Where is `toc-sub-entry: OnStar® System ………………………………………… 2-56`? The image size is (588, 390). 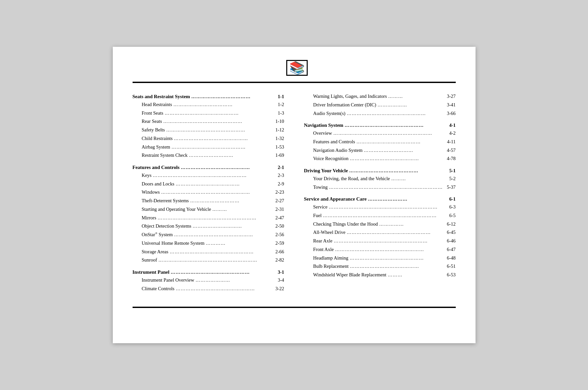
toc-sub-entry: OnStar® System ………………………………………… 2-56 is located at coordinates (208, 235).